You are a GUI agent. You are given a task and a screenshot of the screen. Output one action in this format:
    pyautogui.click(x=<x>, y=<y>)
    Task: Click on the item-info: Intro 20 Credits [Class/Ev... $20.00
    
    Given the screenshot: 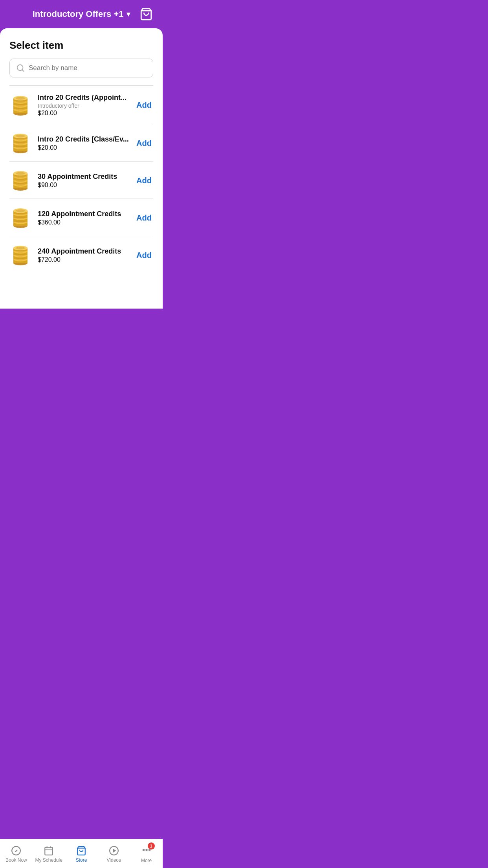 What is the action you would take?
    pyautogui.click(x=86, y=143)
    